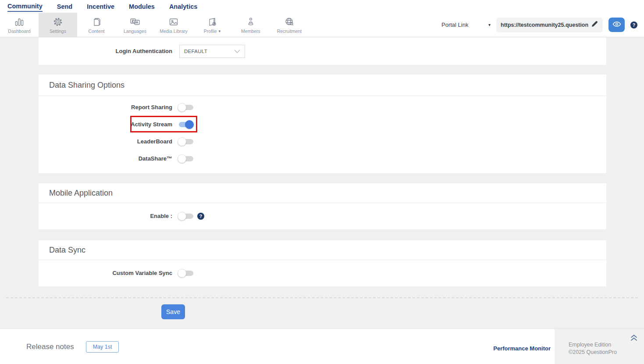  Describe the element at coordinates (58, 31) in the screenshot. I see `toolbar-item-label: Settings` at that location.